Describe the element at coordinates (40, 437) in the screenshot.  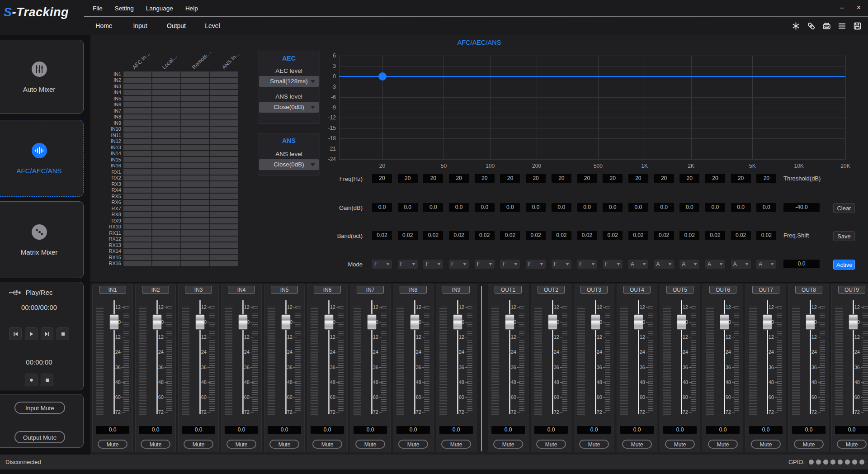
I see `output-mute-button: Output Mute` at that location.